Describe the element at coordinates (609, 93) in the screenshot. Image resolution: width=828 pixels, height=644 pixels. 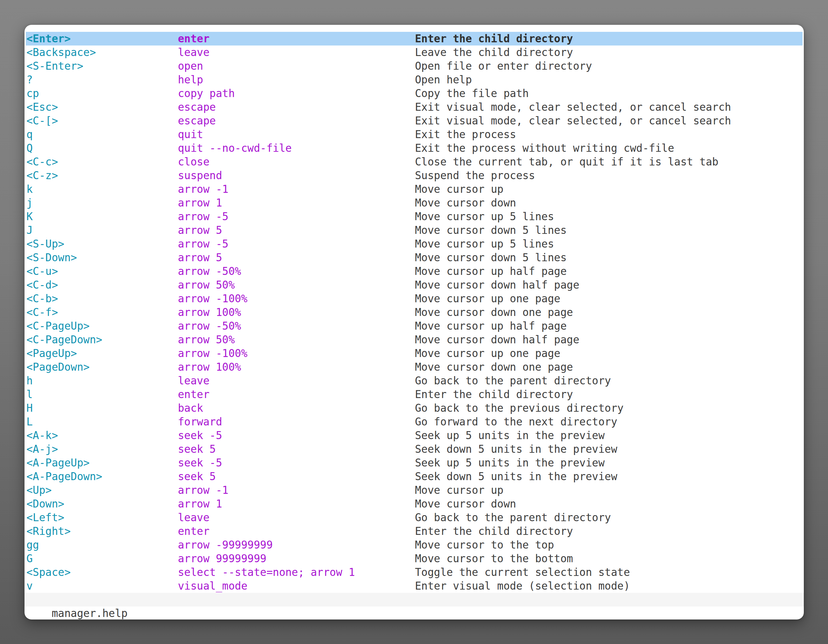
I see `keybind-description: Copy the file path` at that location.